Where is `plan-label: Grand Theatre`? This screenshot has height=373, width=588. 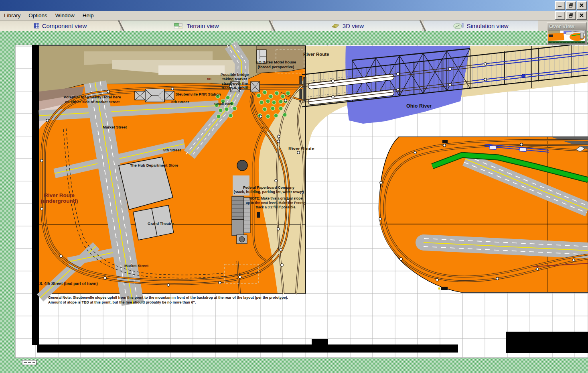
plan-label: Grand Theatre is located at coordinates (160, 223).